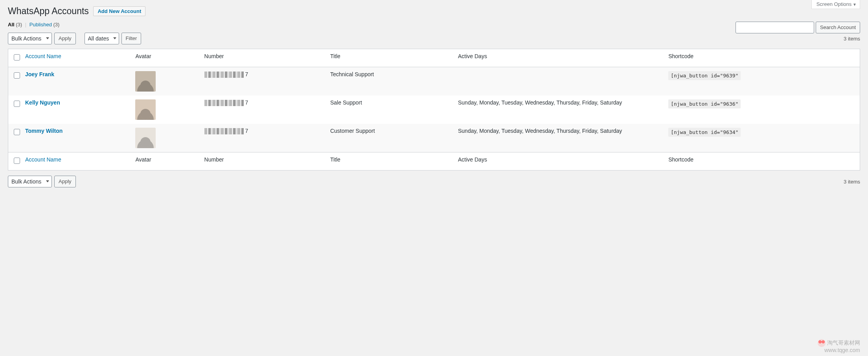  I want to click on account-name-link: Tommy Wilton, so click(44, 131).